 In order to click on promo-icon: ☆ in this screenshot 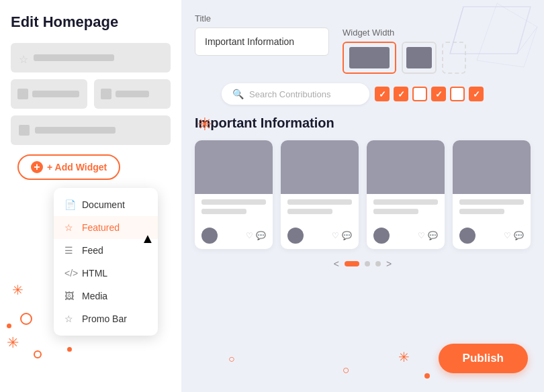, I will do `click(70, 319)`.